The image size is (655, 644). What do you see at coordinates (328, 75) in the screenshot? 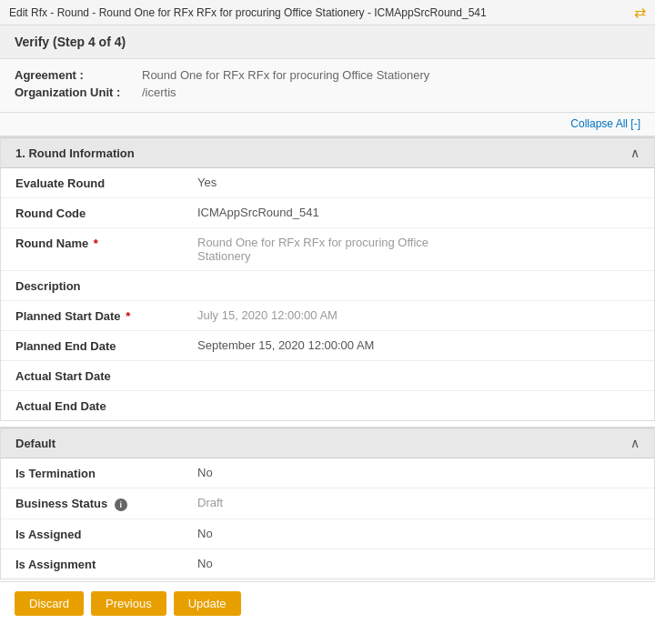
I see `agreement-row: Agreement : Round One for RFx RFx for pr…` at bounding box center [328, 75].